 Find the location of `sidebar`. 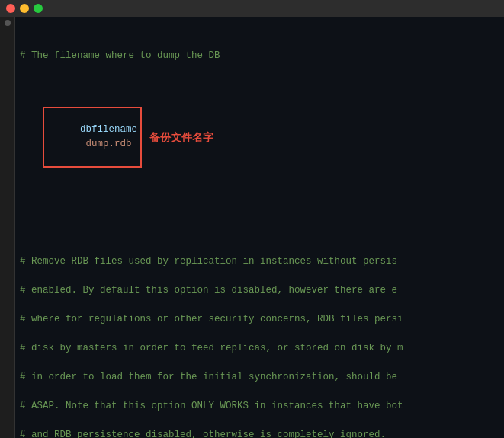

sidebar is located at coordinates (8, 227).